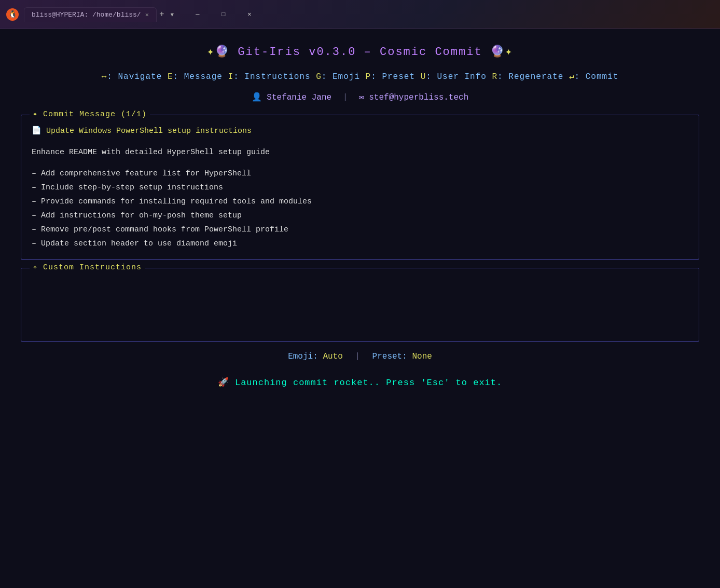 This screenshot has height=588, width=720. Describe the element at coordinates (360, 244) in the screenshot. I see `bullet-6: – Update section header to use diamond e…` at that location.